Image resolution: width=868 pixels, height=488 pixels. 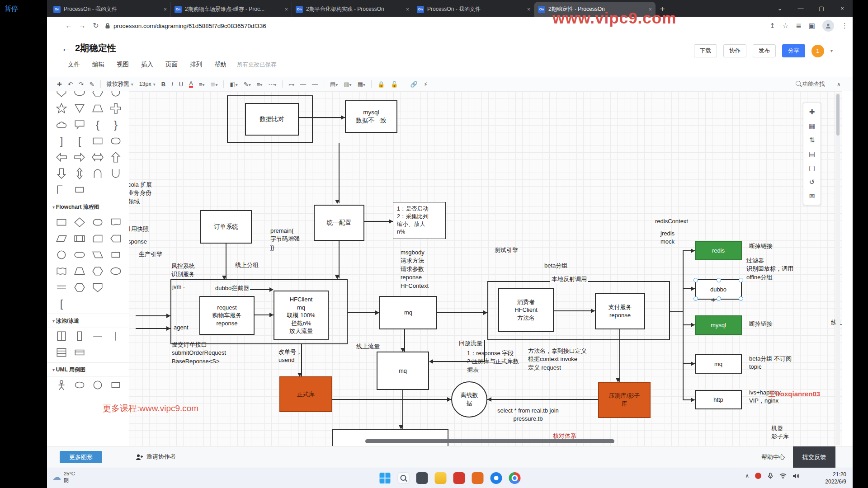 I want to click on stroke-color-icon: ✎▾, so click(x=247, y=84).